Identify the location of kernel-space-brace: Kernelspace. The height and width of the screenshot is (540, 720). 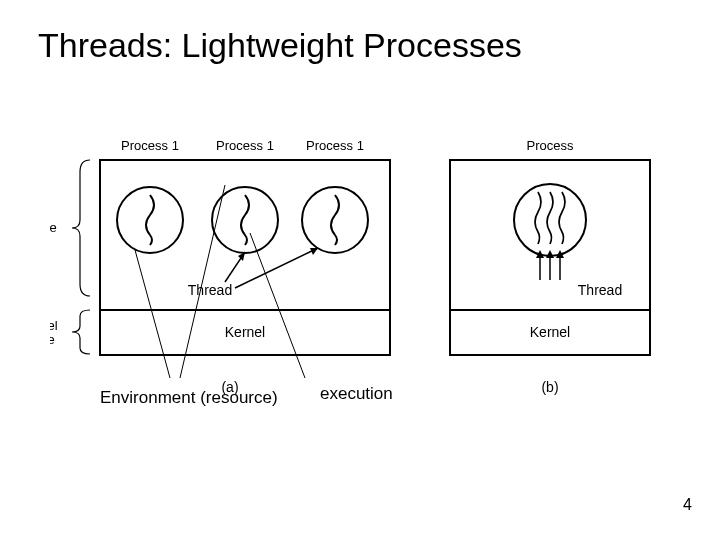
(70, 332).